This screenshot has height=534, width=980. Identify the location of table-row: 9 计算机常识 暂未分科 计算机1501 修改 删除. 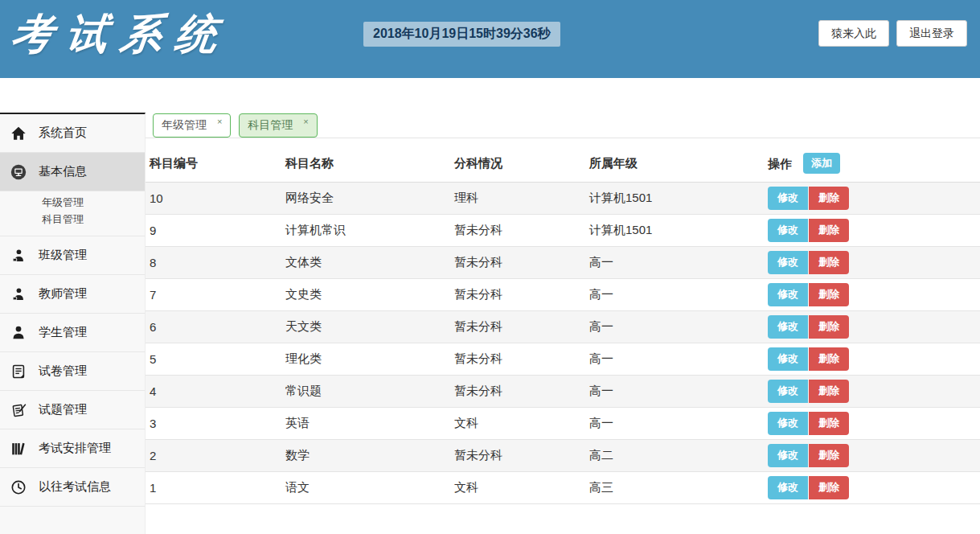
(563, 231).